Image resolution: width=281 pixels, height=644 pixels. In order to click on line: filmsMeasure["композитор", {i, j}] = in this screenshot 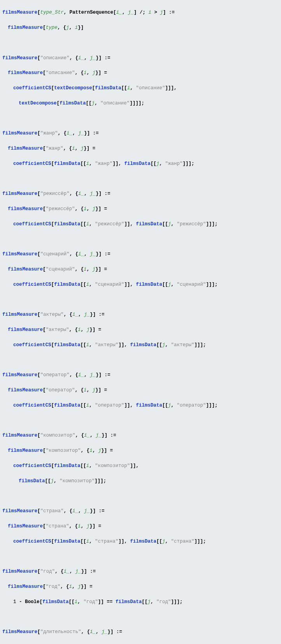, I will do `click(140, 451)`.